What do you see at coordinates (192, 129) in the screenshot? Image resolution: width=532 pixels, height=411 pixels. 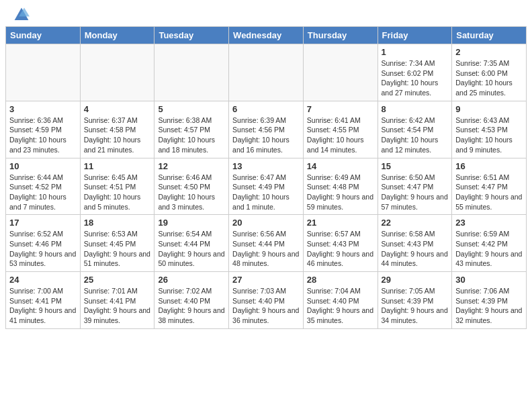 I see `day-cell: 5Sunrise: 6:38 AM Sunset: 4:57 PM Daylig…` at bounding box center [192, 129].